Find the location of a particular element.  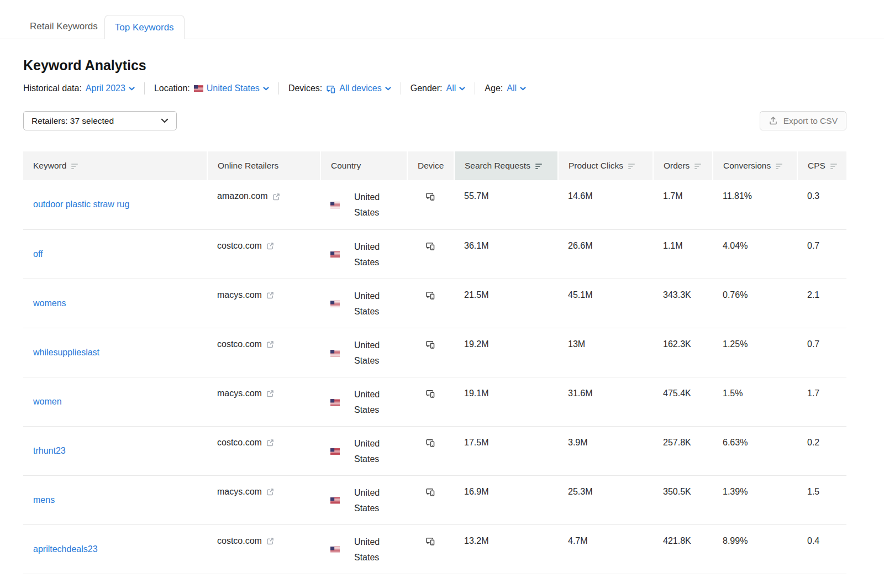

keyword-link: womens is located at coordinates (50, 303).